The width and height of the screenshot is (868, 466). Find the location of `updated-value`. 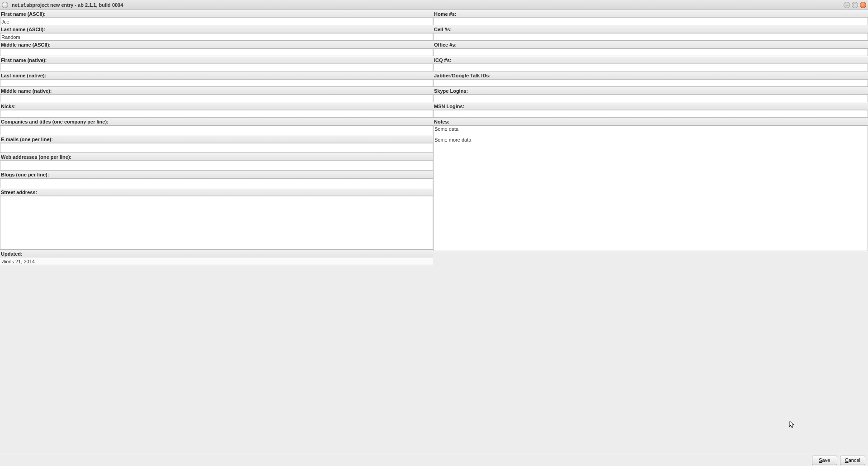

updated-value is located at coordinates (217, 262).